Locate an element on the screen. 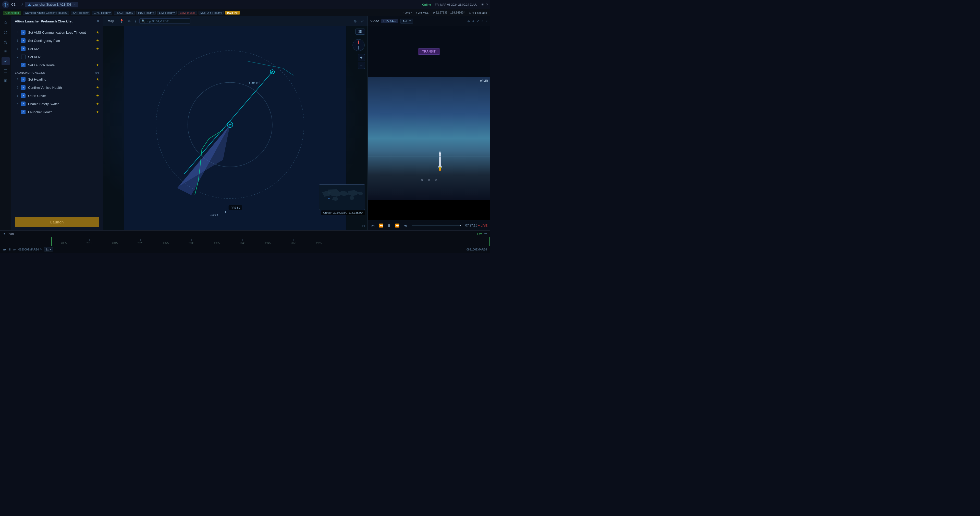  timeline-play-pause-button: ⏸ is located at coordinates (10, 249).